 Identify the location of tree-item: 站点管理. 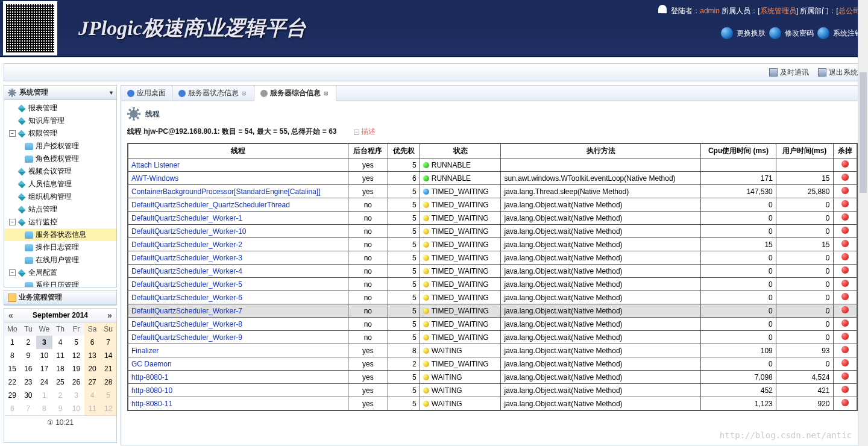
(60, 210).